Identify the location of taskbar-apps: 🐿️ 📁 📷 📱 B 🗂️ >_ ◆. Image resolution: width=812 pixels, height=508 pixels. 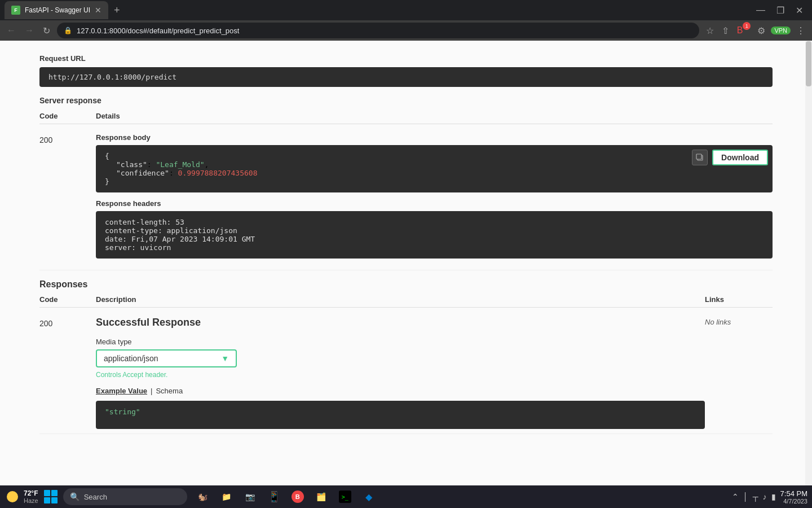
(286, 497).